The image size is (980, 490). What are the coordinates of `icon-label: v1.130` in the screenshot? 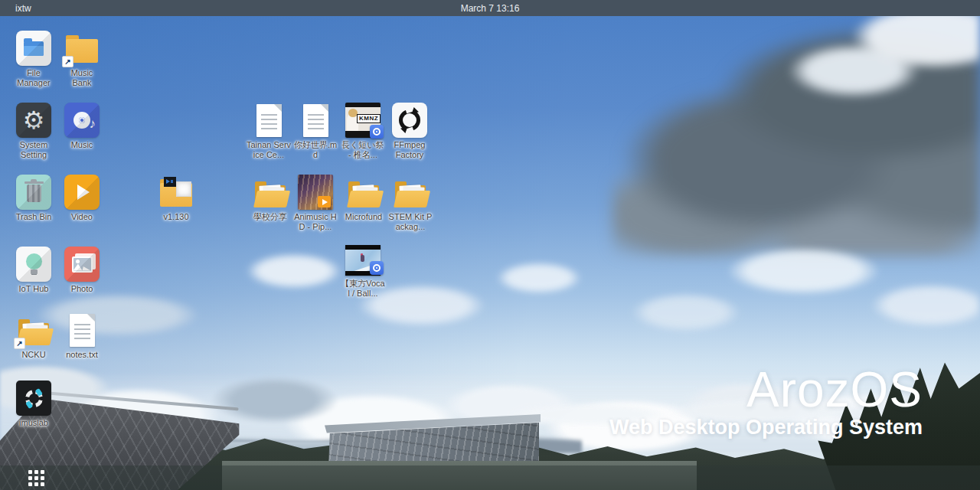 It's located at (176, 217).